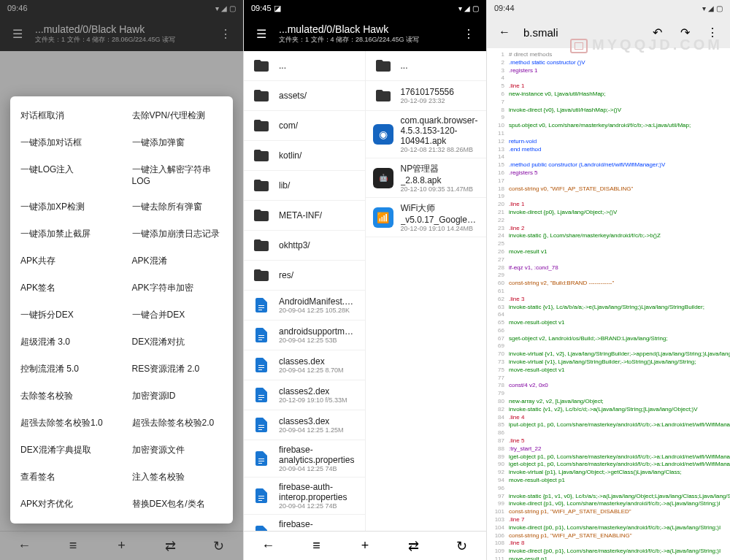 This screenshot has width=730, height=560. What do you see at coordinates (178, 396) in the screenshot?
I see `menu-item: 加密资源ID` at bounding box center [178, 396].